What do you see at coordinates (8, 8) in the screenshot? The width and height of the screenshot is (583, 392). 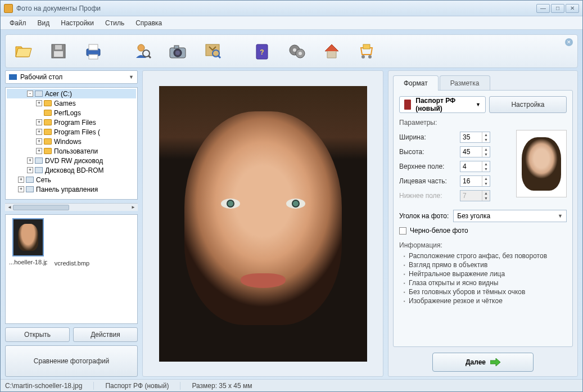 I see `app-icon` at bounding box center [8, 8].